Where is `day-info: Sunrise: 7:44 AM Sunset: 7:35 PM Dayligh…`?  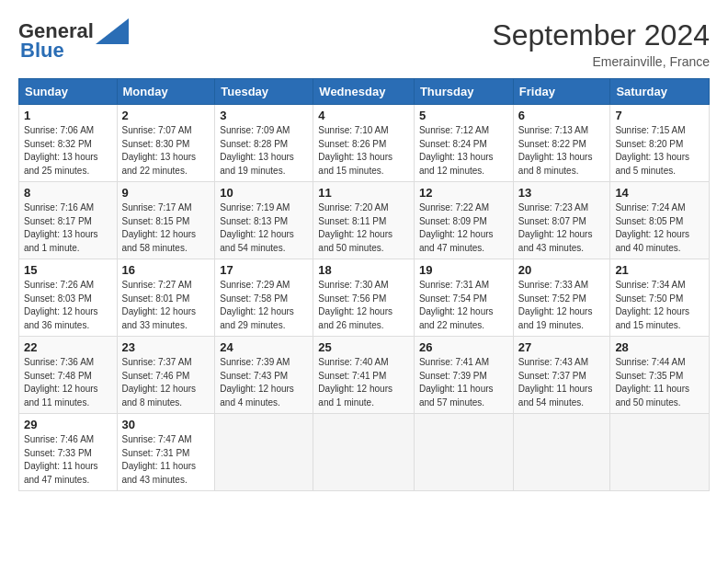
day-info: Sunrise: 7:44 AM Sunset: 7:35 PM Dayligh… is located at coordinates (660, 383).